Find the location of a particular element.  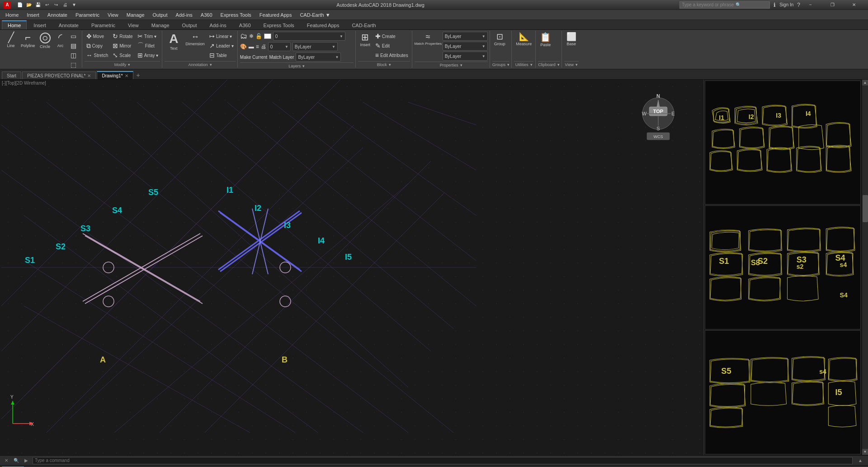

create-btn: ✚ Create is located at coordinates (392, 36).